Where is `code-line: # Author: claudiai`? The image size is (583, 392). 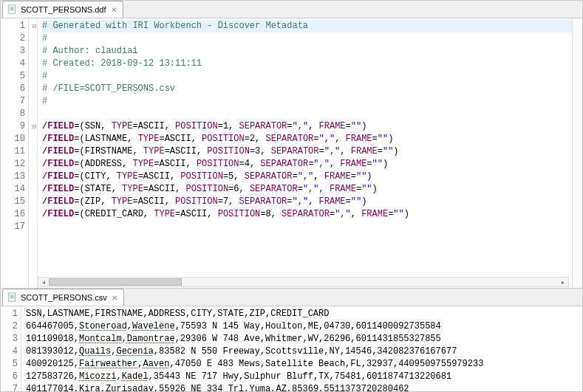
code-line: # Author: claudiai is located at coordinates (307, 52).